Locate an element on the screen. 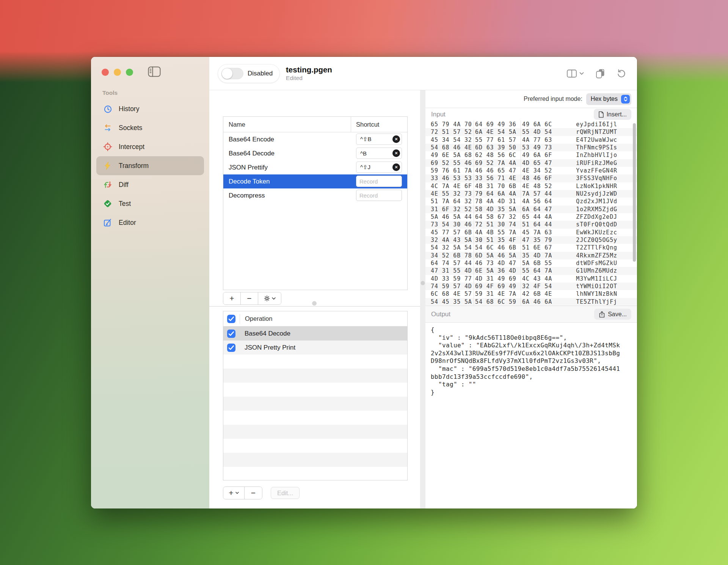 This screenshot has height=565, width=728. output-view: { "iv" : "9kAdc56T118Oe0ibpq8E6g==", "va… is located at coordinates (531, 416).